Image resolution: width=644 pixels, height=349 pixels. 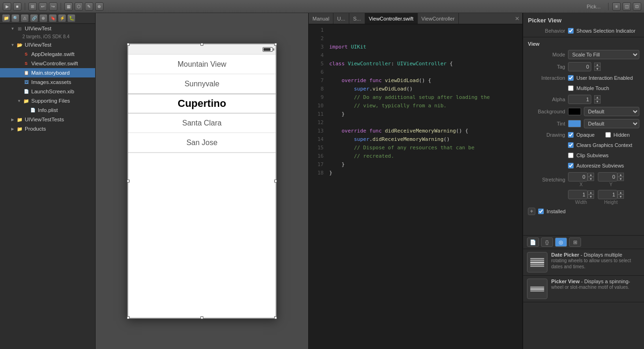 What do you see at coordinates (89, 7) in the screenshot?
I see `toolbar-btn-8: ✎` at bounding box center [89, 7].